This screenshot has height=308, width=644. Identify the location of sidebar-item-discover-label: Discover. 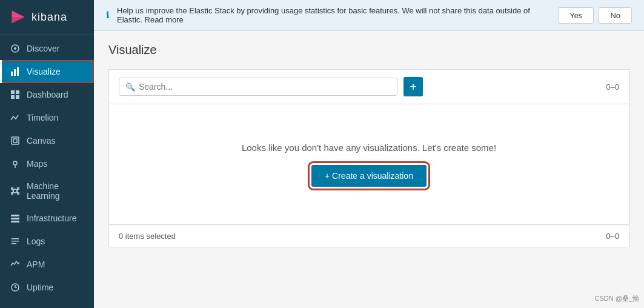
(43, 49).